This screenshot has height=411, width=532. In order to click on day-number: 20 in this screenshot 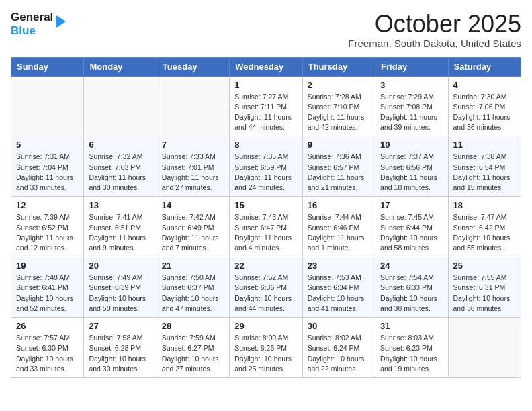, I will do `click(120, 266)`.